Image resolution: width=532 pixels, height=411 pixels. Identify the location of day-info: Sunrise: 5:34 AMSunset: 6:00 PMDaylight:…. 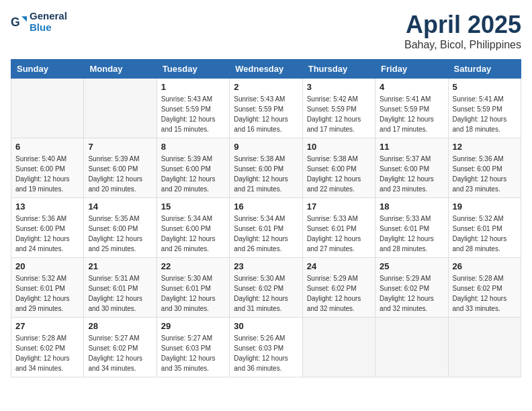
(193, 234).